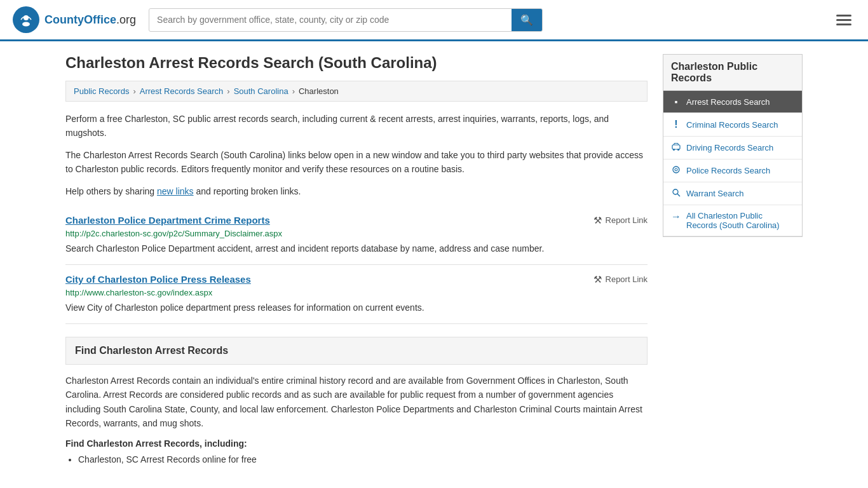  What do you see at coordinates (676, 217) in the screenshot?
I see `all-records-icon: →` at bounding box center [676, 217].